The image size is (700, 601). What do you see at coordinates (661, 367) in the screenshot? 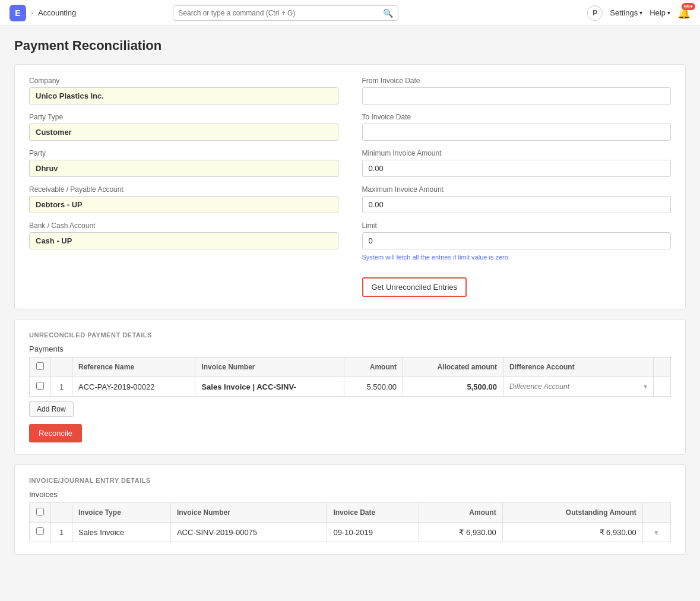
I see `payments-col-action` at bounding box center [661, 367].